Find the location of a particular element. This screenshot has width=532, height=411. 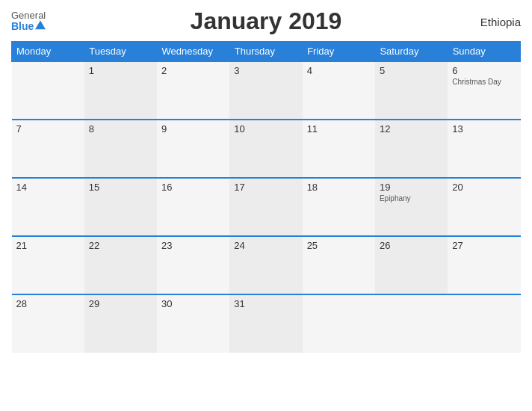

day-number: 12 is located at coordinates (411, 129).